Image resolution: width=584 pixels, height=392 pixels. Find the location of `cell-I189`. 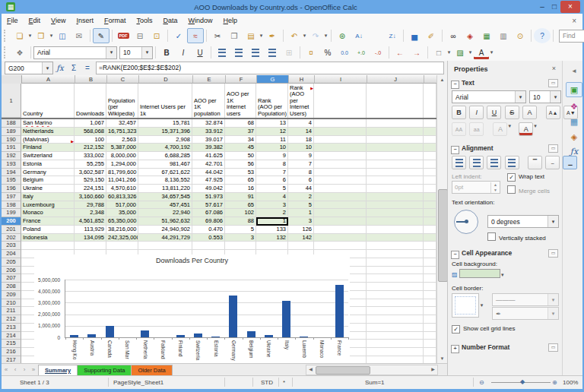

cell-I189 is located at coordinates (341, 132).